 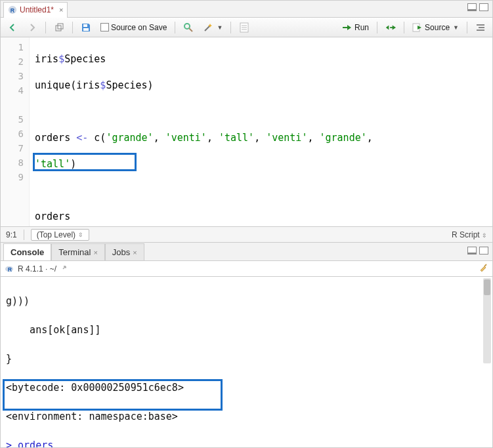 What do you see at coordinates (247, 417) in the screenshot?
I see `console-line: <environment: namespace:base>` at bounding box center [247, 417].